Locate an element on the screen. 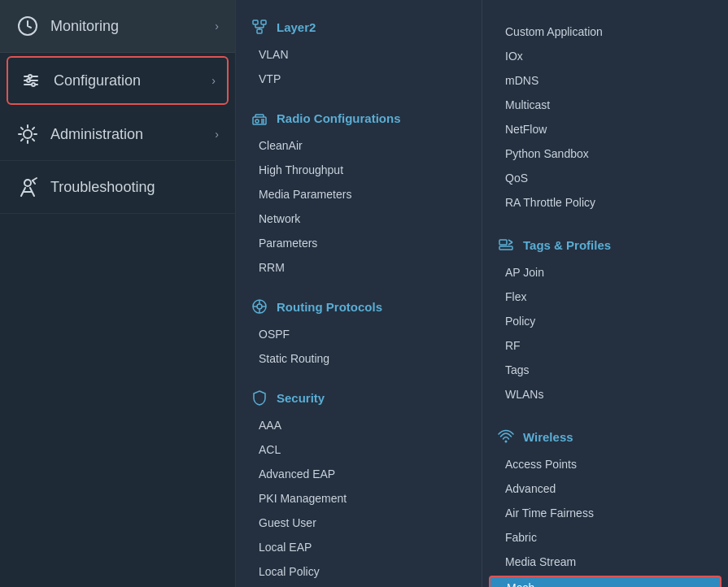  menu-item-qos: QoS is located at coordinates (605, 178).